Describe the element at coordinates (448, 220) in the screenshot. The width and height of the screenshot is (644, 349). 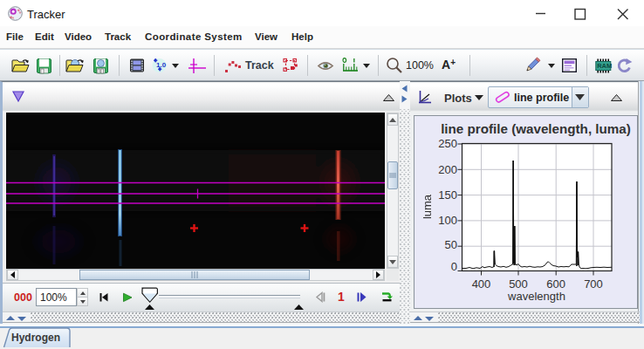
I see `svg-text: 100` at that location.